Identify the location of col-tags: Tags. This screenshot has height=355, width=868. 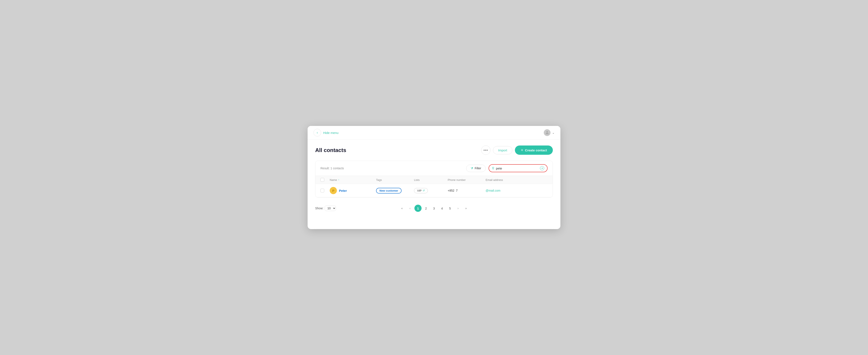
(395, 180).